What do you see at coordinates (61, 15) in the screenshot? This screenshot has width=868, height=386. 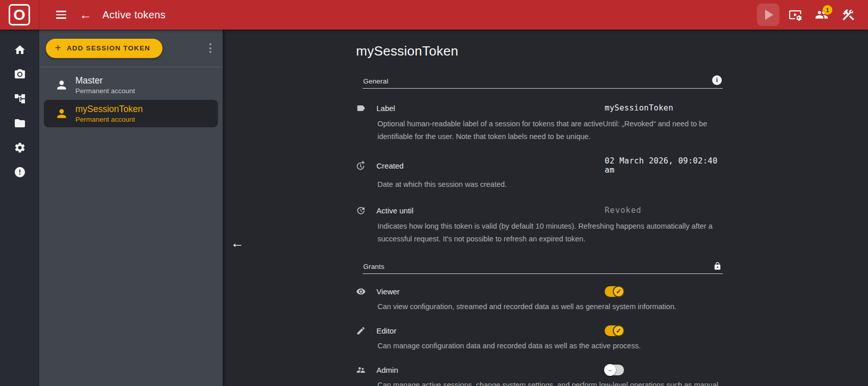 I see `menu-button` at bounding box center [61, 15].